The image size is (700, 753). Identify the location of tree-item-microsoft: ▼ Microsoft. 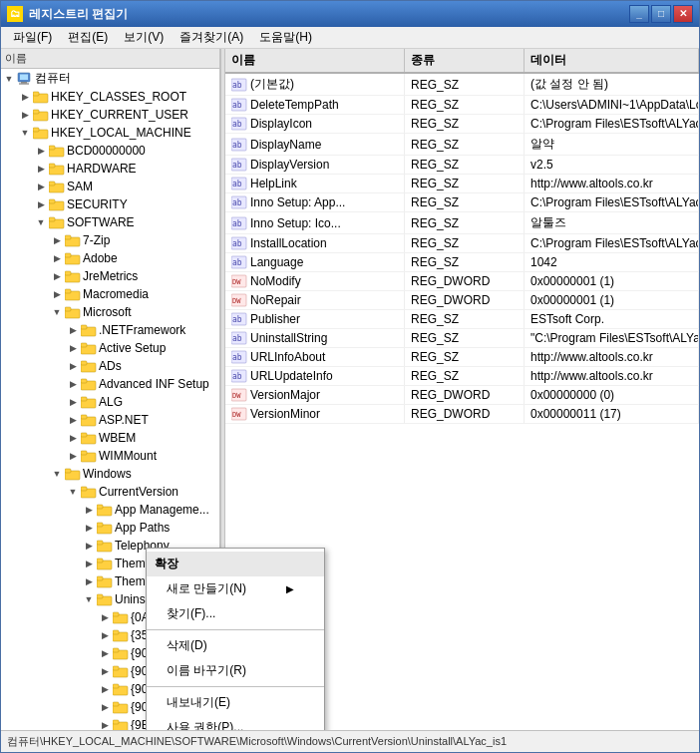
(110, 312).